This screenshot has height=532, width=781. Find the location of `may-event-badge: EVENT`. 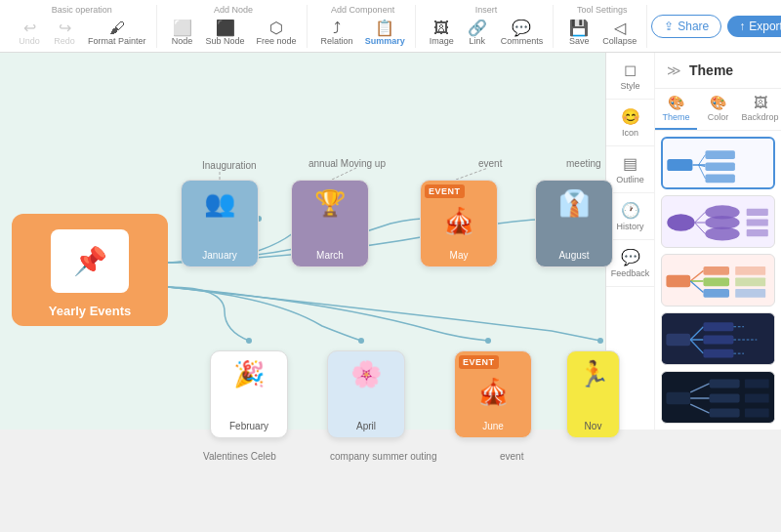

may-event-badge: EVENT is located at coordinates (445, 191).